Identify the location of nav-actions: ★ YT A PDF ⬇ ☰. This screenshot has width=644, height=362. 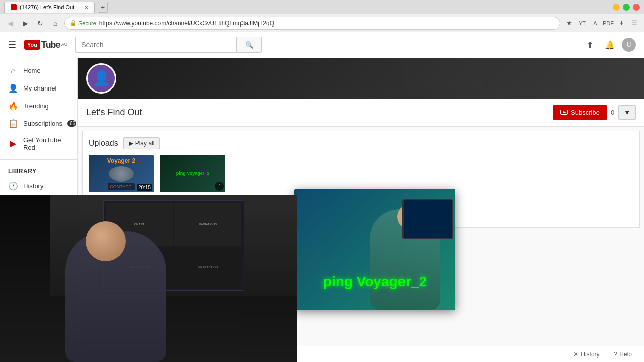
(602, 23).